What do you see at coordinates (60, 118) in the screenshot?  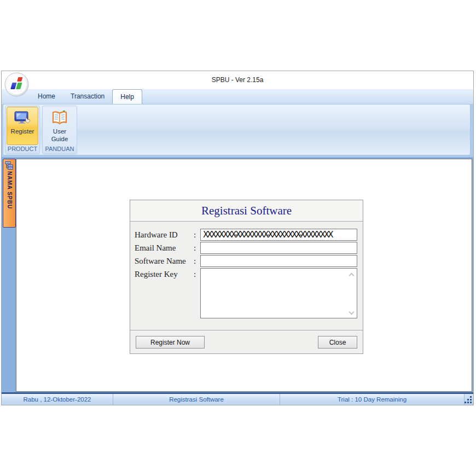 I see `user-guide-book-icon` at bounding box center [60, 118].